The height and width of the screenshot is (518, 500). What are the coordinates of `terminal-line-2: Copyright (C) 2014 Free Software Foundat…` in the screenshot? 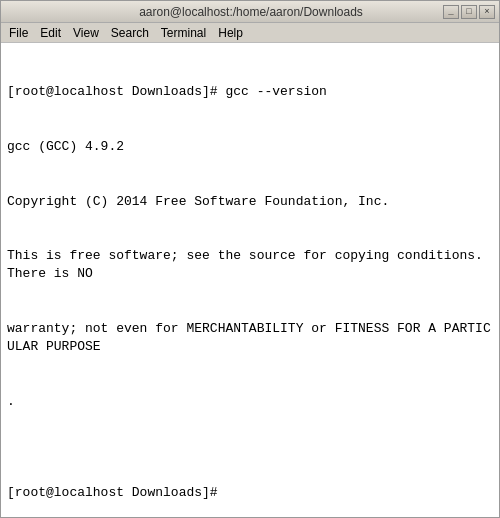 It's located at (250, 202).